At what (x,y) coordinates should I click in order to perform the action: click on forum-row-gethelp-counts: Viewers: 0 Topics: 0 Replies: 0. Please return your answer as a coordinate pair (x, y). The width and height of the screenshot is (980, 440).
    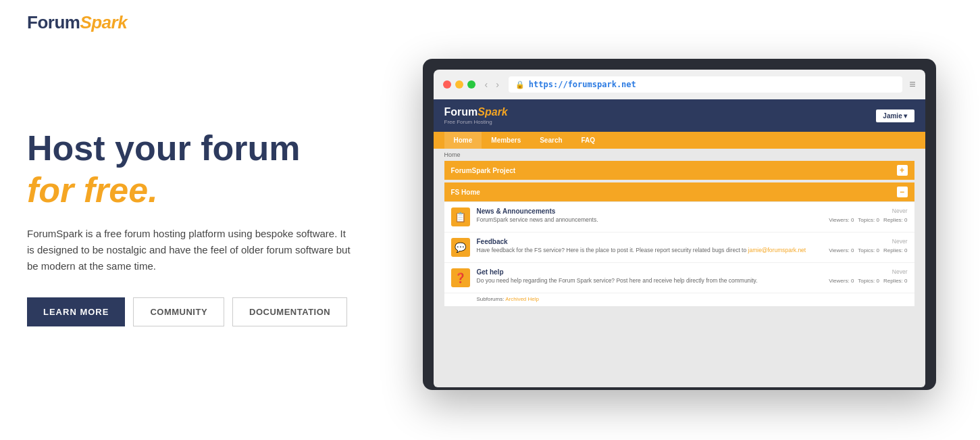
    Looking at the image, I should click on (868, 281).